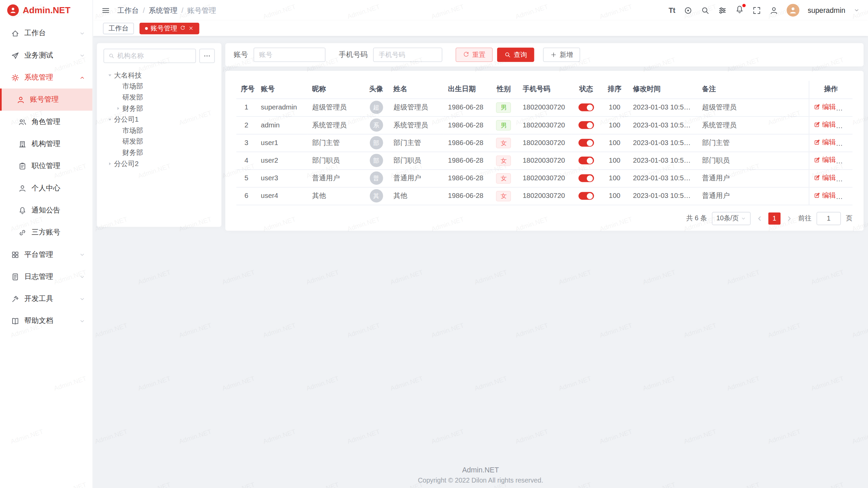  Describe the element at coordinates (126, 164) in the screenshot. I see `tree-node-label: 分公司2` at that location.